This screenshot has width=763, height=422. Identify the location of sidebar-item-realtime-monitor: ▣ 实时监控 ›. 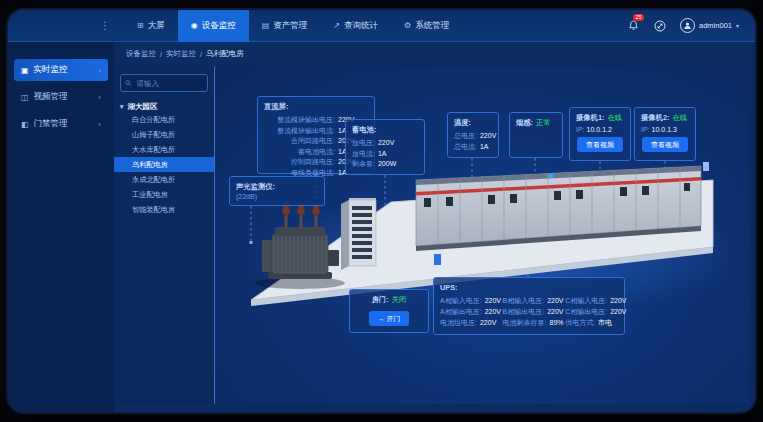
(61, 70).